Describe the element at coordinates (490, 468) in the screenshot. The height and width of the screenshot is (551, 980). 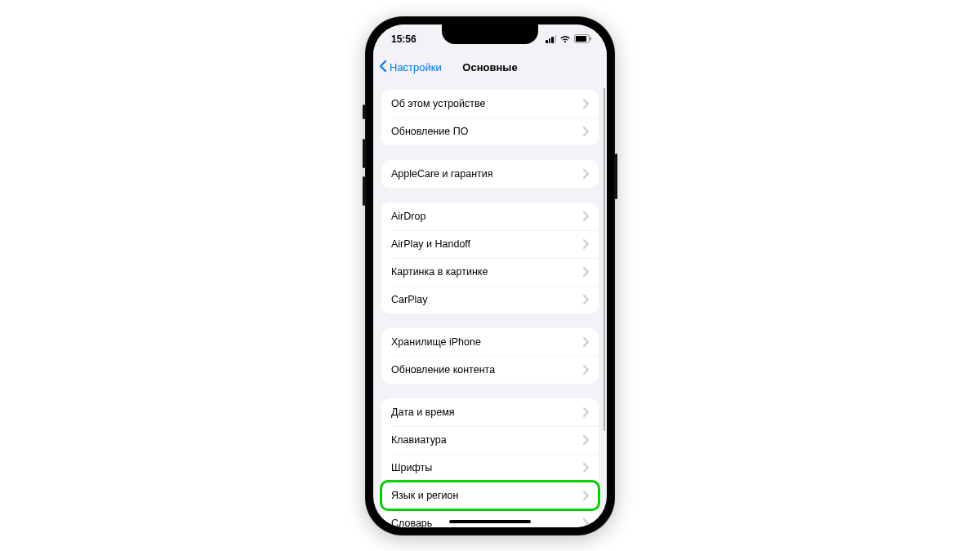
I see `settings-row: Шрифты` at that location.